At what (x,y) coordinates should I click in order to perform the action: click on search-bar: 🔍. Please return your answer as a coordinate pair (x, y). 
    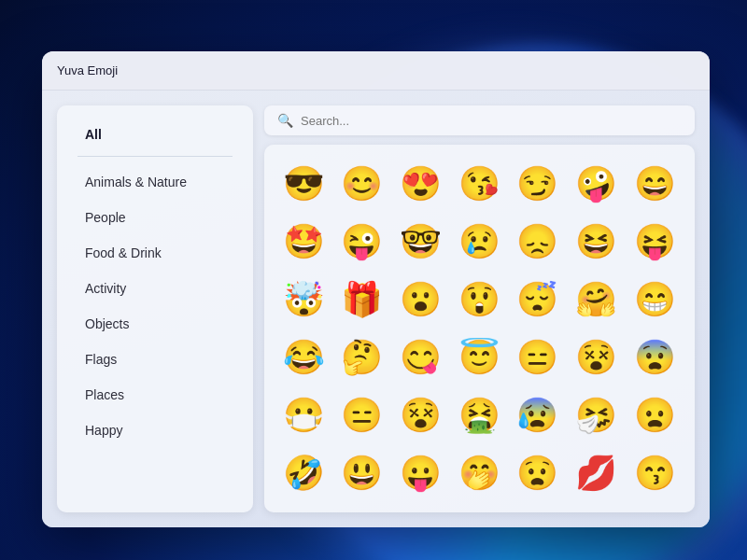
    Looking at the image, I should click on (480, 120).